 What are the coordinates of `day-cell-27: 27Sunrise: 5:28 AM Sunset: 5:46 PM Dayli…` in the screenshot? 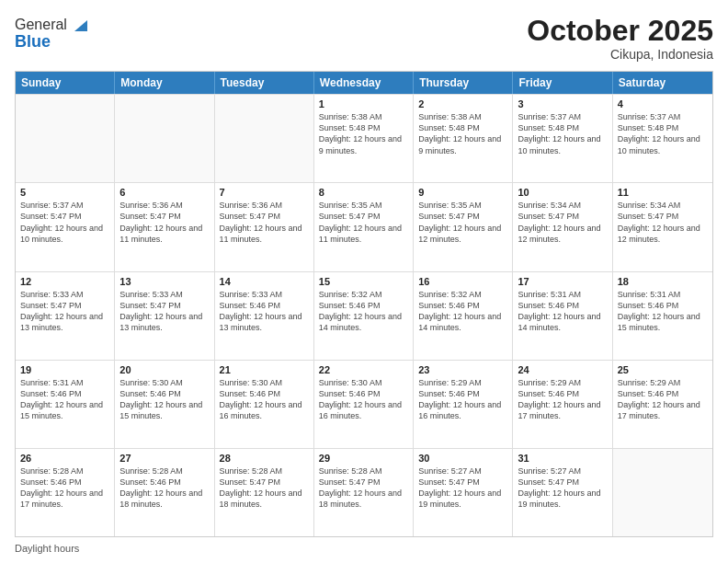 It's located at (165, 493).